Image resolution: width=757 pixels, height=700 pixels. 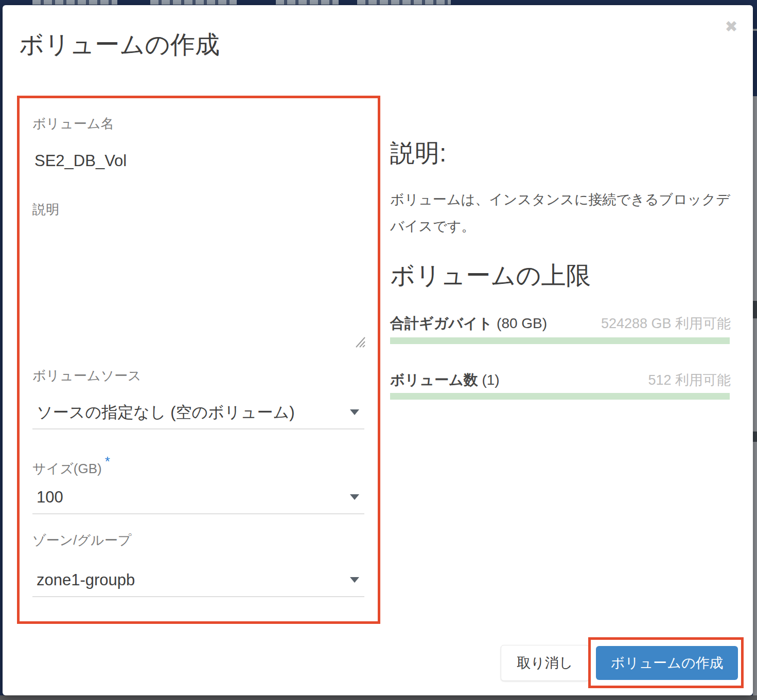 What do you see at coordinates (666, 324) in the screenshot?
I see `quota-gigabytes-available: 524288 GB 利用可能` at bounding box center [666, 324].